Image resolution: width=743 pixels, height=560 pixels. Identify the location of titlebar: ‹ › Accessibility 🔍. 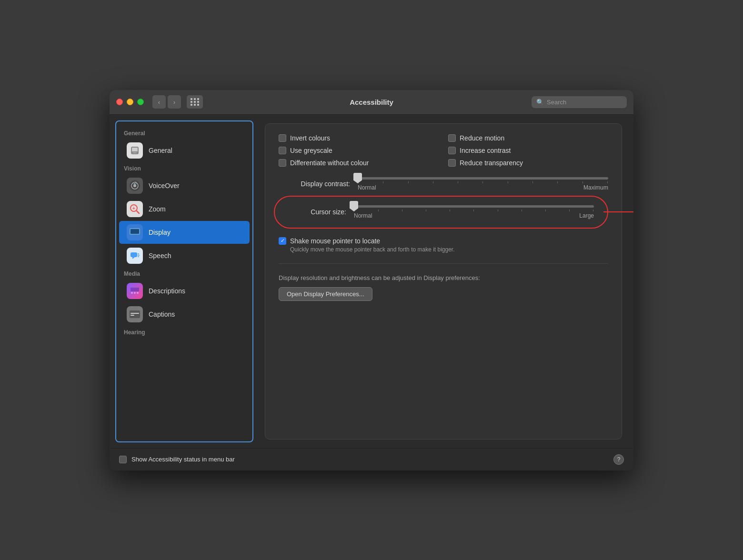
(372, 102).